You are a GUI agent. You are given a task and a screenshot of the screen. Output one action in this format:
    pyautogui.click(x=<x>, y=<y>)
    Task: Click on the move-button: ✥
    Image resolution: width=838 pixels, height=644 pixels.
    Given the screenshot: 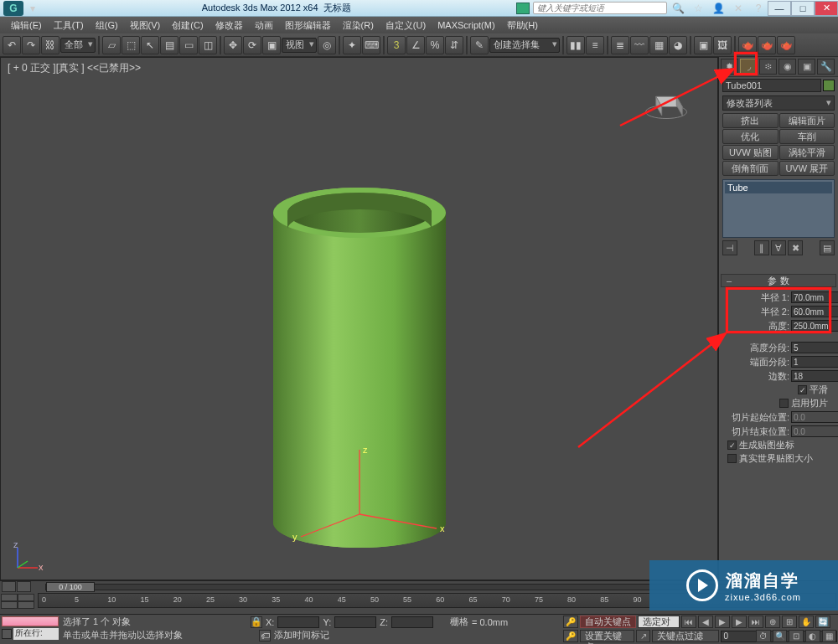 What is the action you would take?
    pyautogui.click(x=233, y=45)
    